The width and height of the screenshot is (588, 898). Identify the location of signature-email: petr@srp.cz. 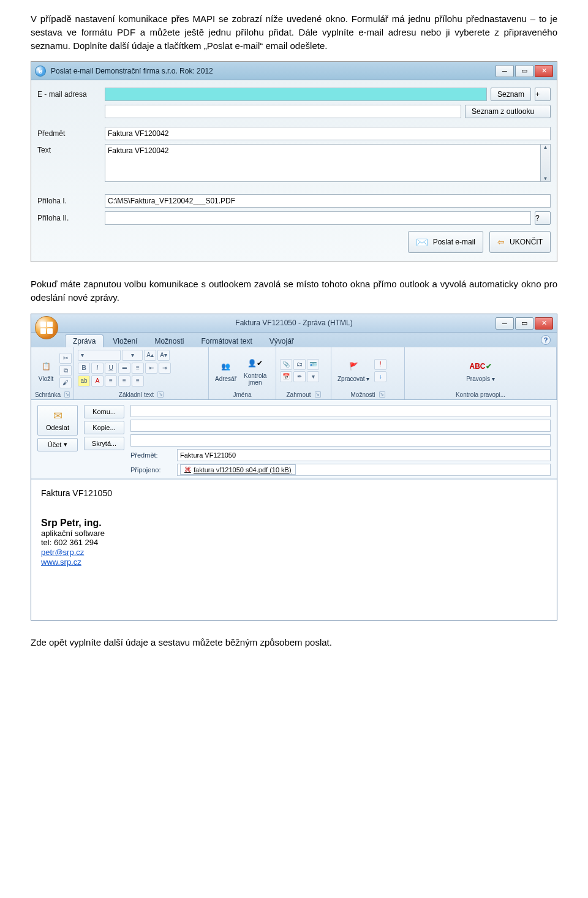
(62, 553).